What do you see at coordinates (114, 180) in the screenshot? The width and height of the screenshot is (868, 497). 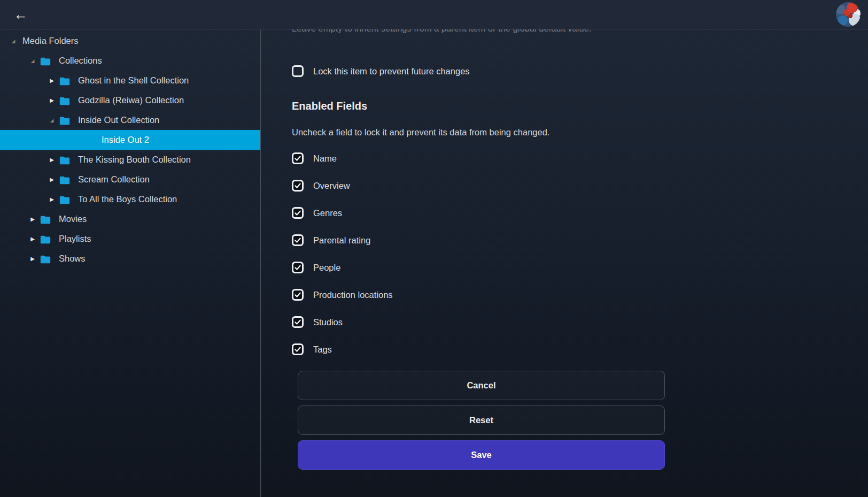 I see `tree-item-label: Scream Collection` at bounding box center [114, 180].